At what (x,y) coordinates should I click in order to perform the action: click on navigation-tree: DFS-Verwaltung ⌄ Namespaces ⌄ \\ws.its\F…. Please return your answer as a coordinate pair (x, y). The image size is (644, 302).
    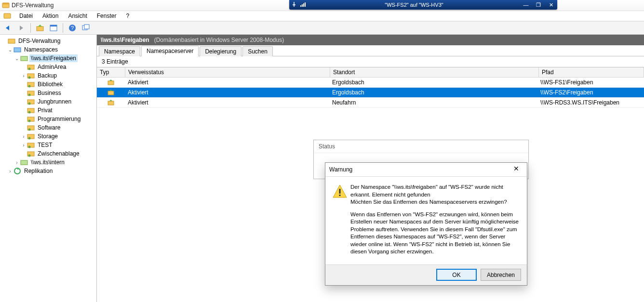
    Looking at the image, I should click on (48, 169).